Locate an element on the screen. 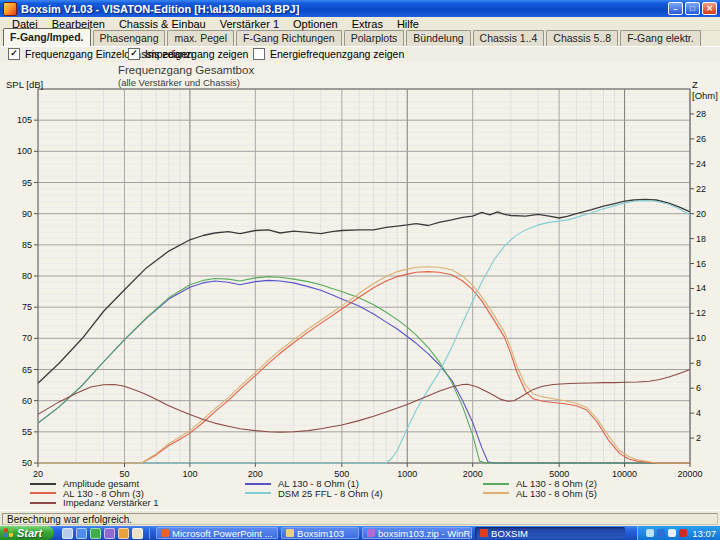 This screenshot has width=720, height=540. tab-chassis-1-4: Chassis 1..4 is located at coordinates (509, 38).